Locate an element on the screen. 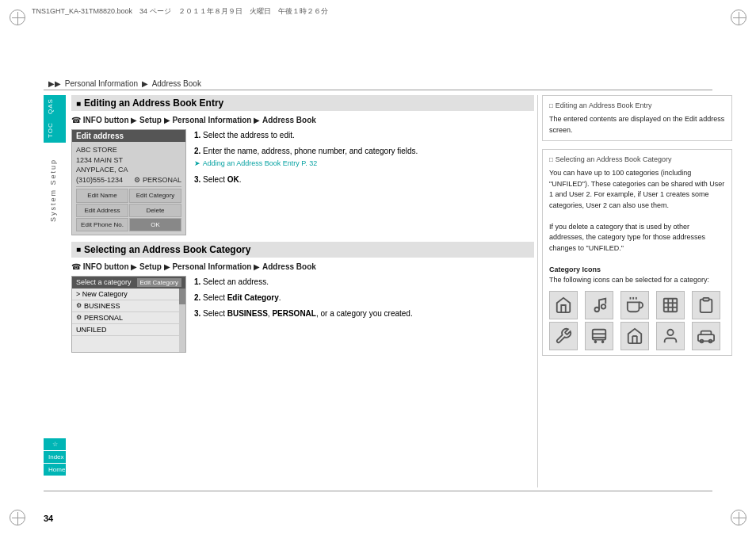 This screenshot has height=535, width=756. crosshair-icon is located at coordinates (18, 17).